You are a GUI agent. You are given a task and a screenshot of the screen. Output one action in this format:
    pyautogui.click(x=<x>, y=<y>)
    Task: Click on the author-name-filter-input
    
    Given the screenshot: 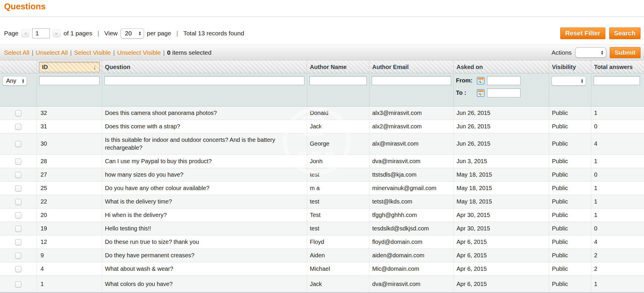 What is the action you would take?
    pyautogui.click(x=338, y=81)
    